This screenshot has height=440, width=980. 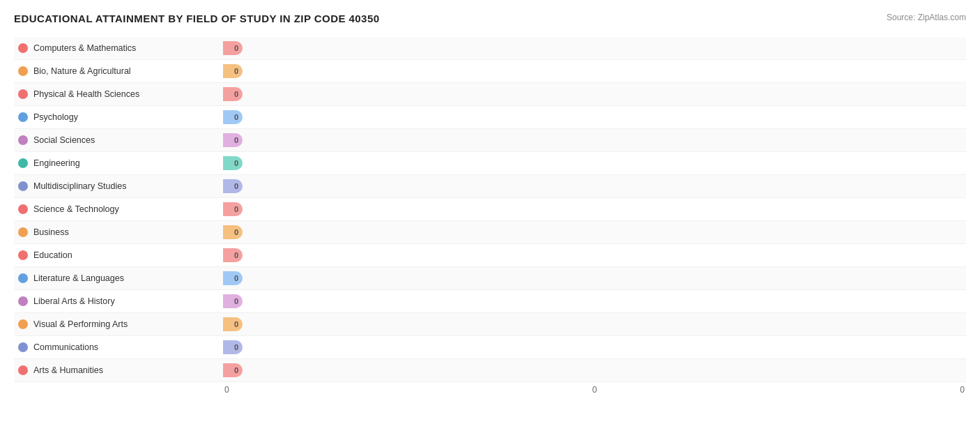 I want to click on bar-label-container: Visual & Performing Arts, so click(x=118, y=324).